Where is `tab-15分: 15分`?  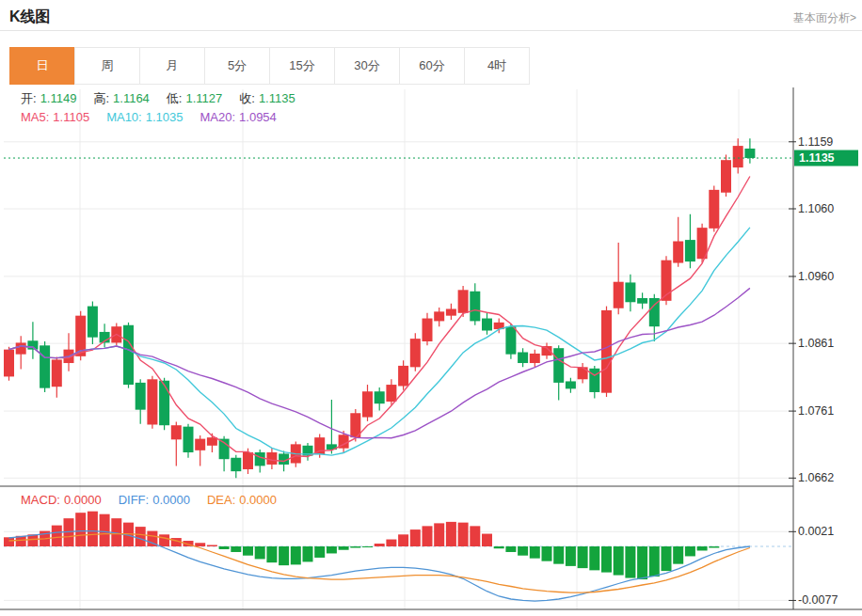
tab-15分: 15分 is located at coordinates (302, 66).